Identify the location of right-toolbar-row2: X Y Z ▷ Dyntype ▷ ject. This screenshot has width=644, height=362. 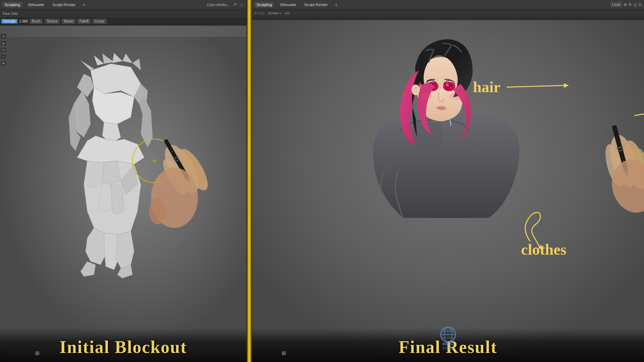
(448, 13).